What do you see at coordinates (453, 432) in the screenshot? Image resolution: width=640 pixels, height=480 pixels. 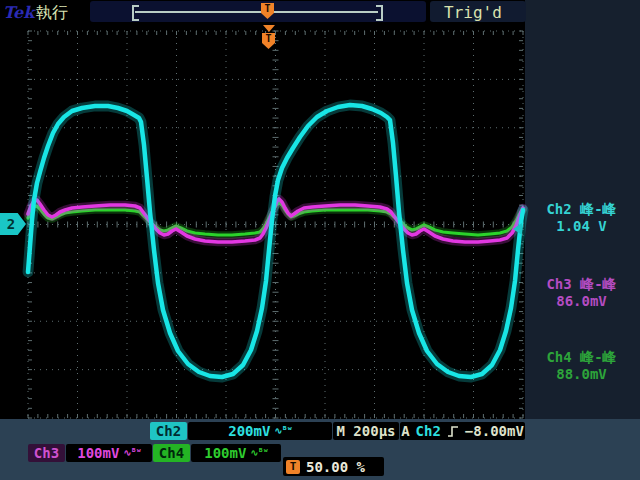 I see `rising-edge-icon` at bounding box center [453, 432].